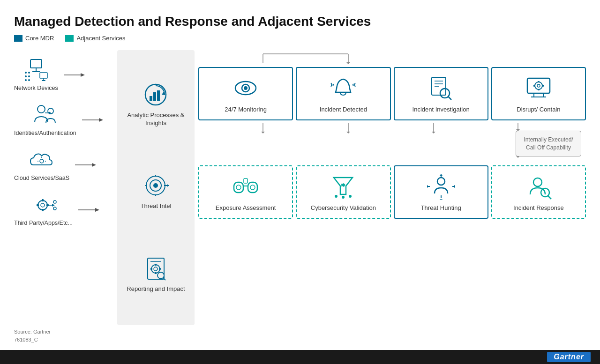 The width and height of the screenshot is (600, 364). I want to click on network-devices-label: Network Devices, so click(36, 88).